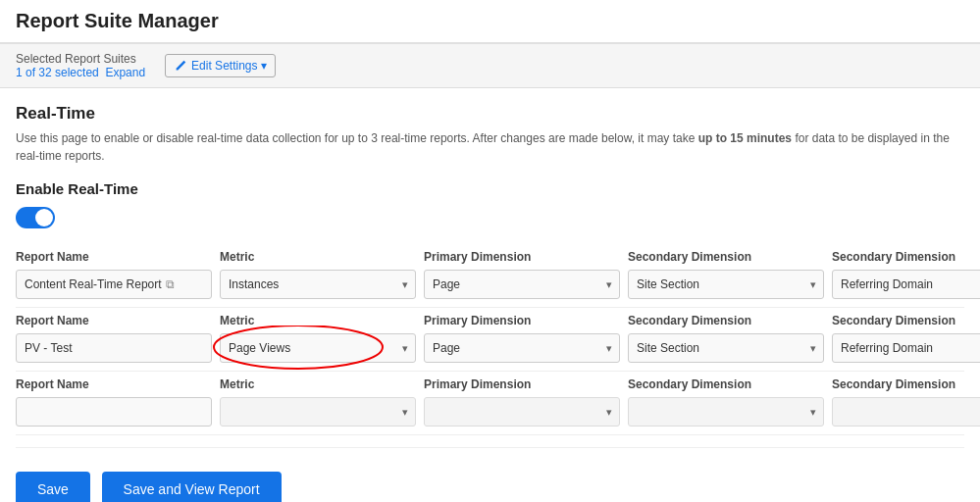 This screenshot has height=502, width=980. I want to click on row1-secondary-dim2-select: Referring Domain Site Section Page, so click(906, 284).